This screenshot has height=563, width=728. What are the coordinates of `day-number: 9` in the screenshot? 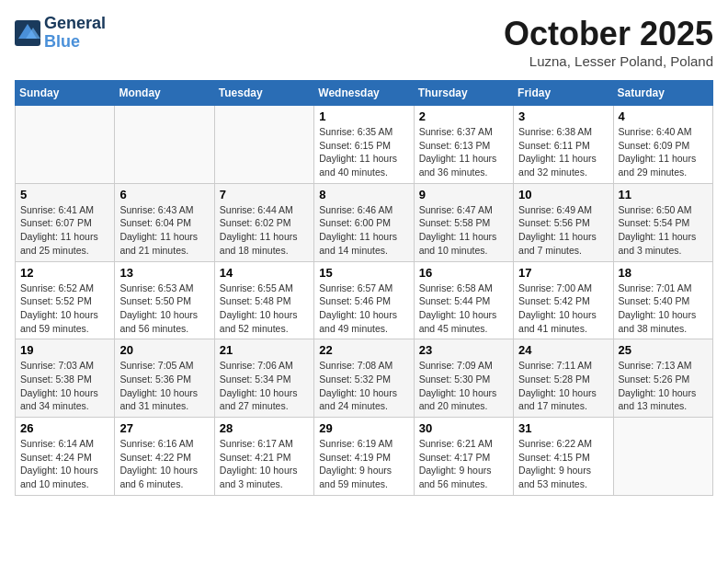 It's located at (463, 195).